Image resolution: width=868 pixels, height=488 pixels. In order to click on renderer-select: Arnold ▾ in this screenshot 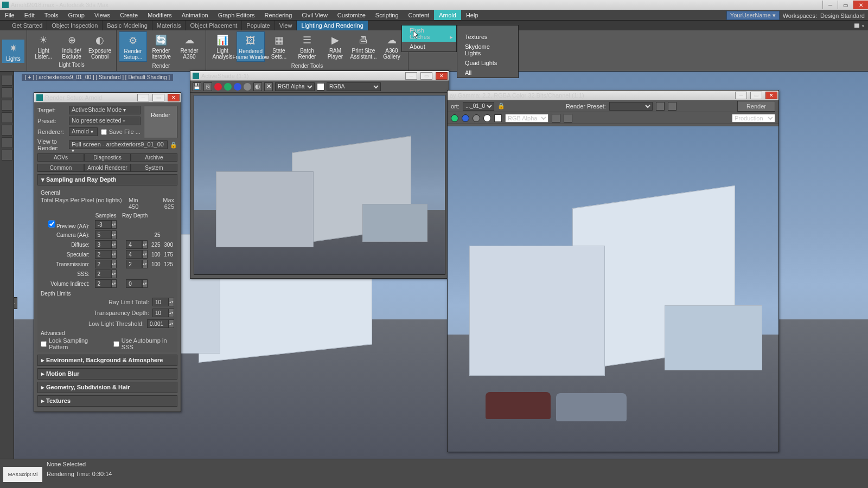, I will do `click(84, 132)`.